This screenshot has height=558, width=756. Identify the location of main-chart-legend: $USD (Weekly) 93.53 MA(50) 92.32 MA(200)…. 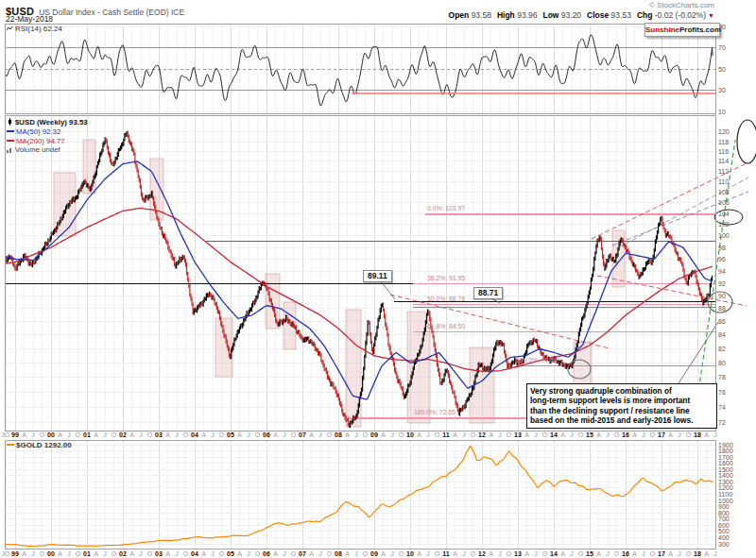
(47, 137).